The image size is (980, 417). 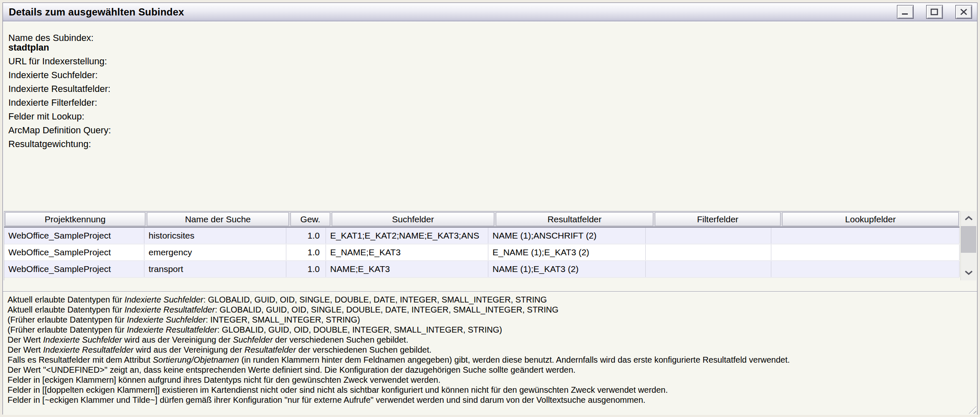 I want to click on title-bar: Details zum ausgewählten Subindex, so click(x=490, y=12).